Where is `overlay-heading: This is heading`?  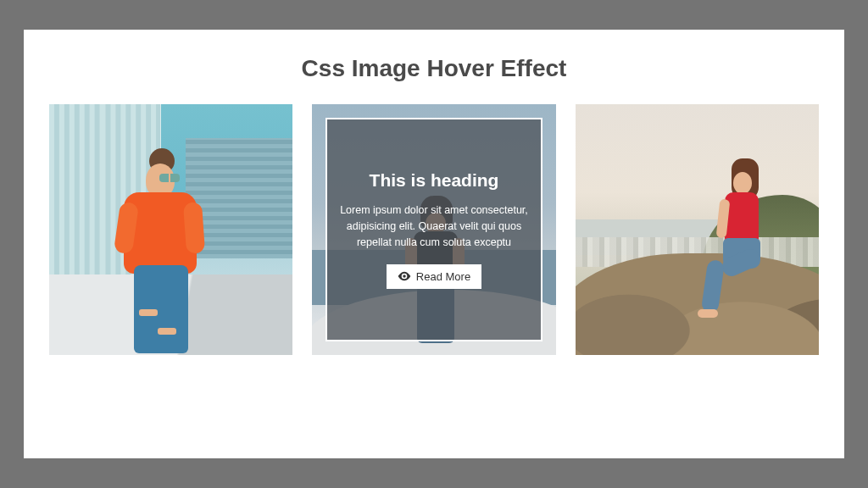
overlay-heading: This is heading is located at coordinates (434, 180).